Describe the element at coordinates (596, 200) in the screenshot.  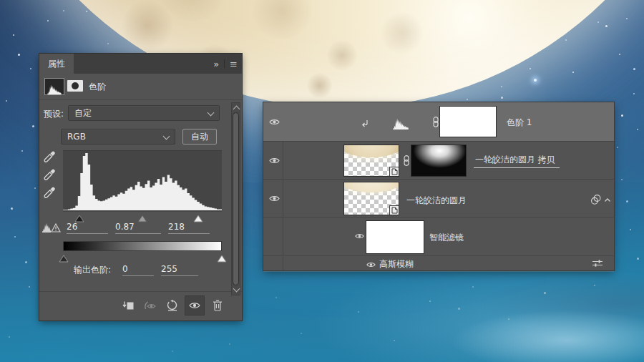
I see `smart-filter-indicator-icon` at that location.